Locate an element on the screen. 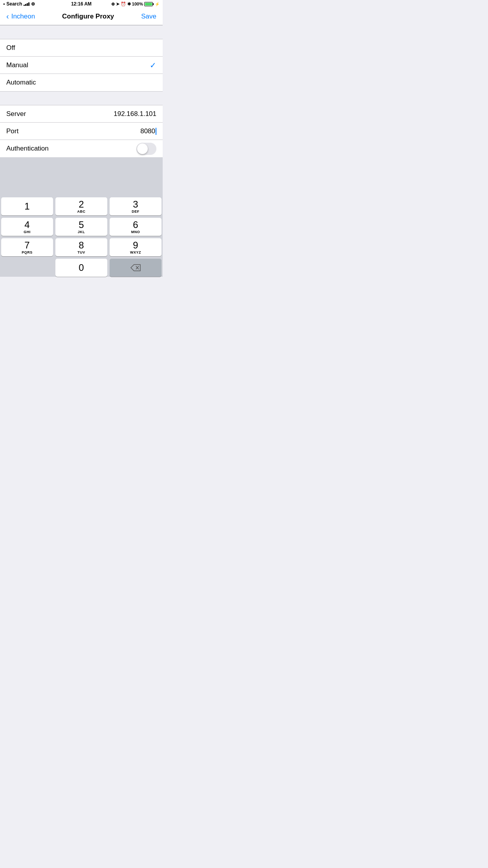 The image size is (488, 868). at-icon: ⊕ is located at coordinates (113, 4).